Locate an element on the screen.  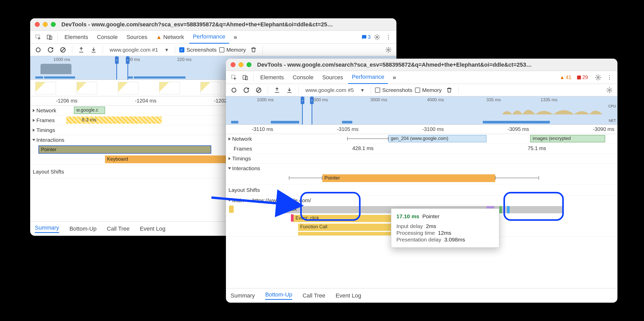
recording-select: www.google.com #1▾ is located at coordinates (139, 50).